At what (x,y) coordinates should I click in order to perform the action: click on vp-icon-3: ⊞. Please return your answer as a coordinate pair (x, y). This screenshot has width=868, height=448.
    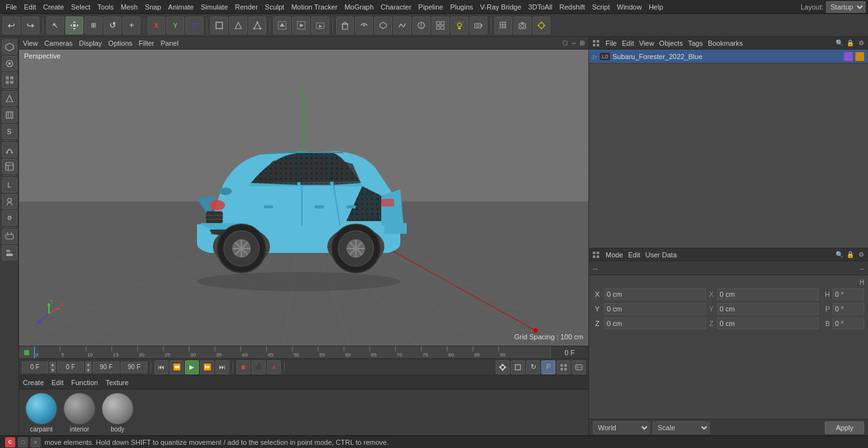
    Looking at the image, I should click on (582, 43).